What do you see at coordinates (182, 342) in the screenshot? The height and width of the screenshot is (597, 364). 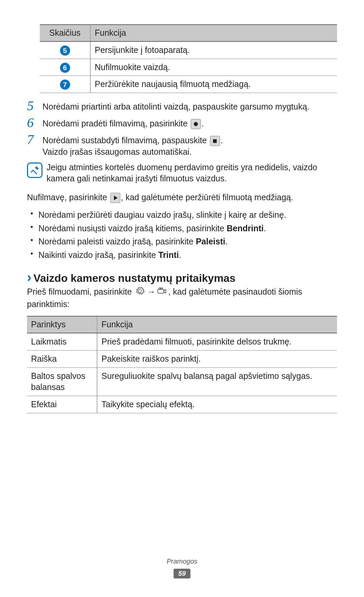 I see `table-row: Laikmatis Prieš pradėdami filmuoti, pasi…` at bounding box center [182, 342].